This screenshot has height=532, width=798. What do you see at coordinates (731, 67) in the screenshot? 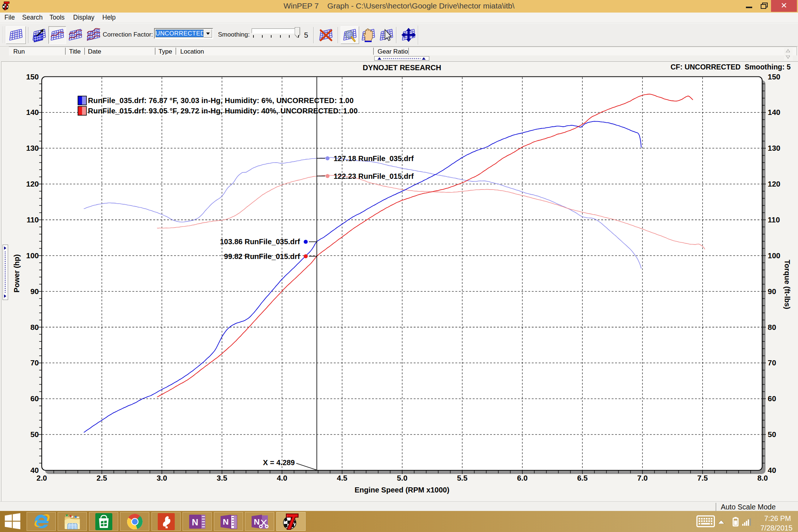
I see `svg-text: CF: UNCORRECTED Smoothing: 5` at bounding box center [731, 67].